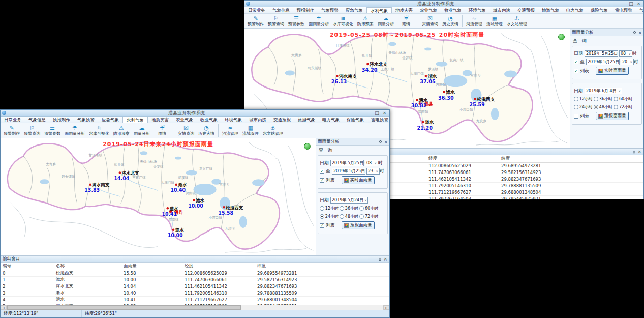 The image size is (644, 318). Describe the element at coordinates (623, 4) in the screenshot. I see `minimize-button: –` at that location.